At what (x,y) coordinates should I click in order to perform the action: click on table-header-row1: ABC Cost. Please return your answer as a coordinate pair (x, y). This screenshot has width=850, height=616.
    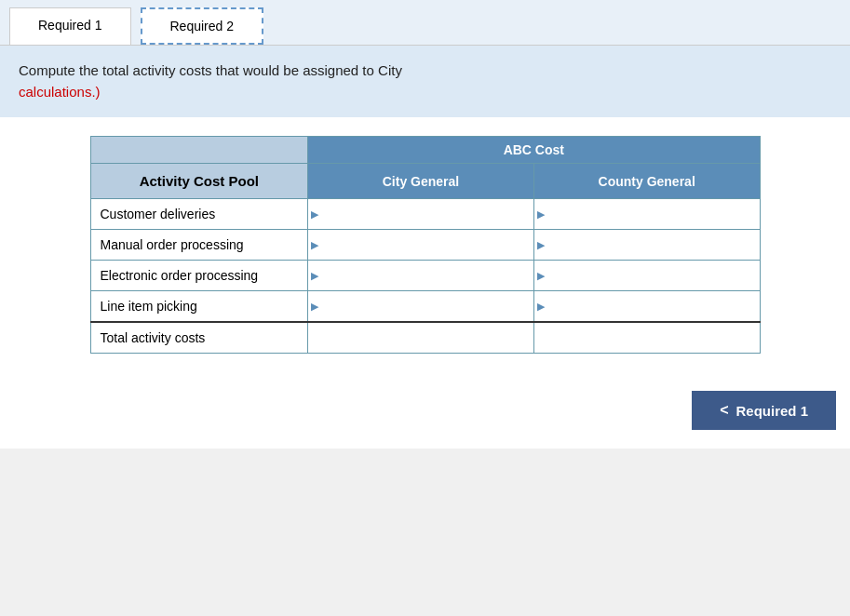
    Looking at the image, I should click on (425, 151).